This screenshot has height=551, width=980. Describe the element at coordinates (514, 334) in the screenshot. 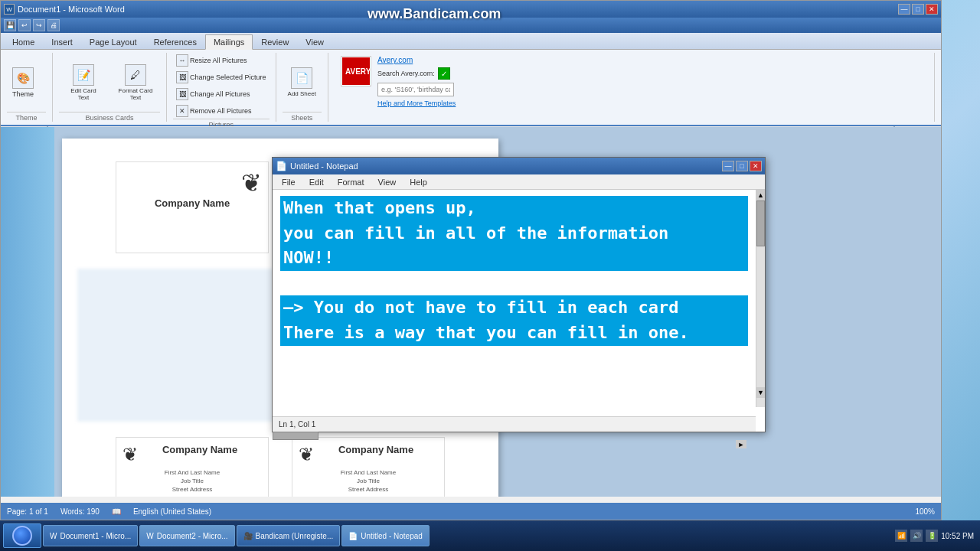

I see `np-line-6: There is a way that you can fill in one.` at that location.